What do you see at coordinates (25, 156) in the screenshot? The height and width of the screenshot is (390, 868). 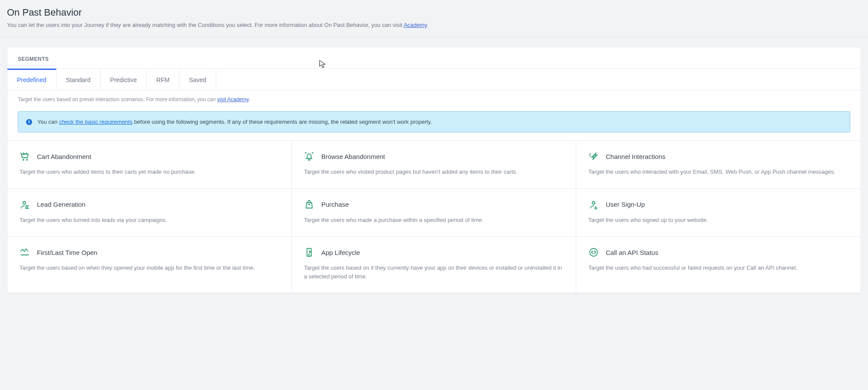 I see `cart-icon` at bounding box center [25, 156].